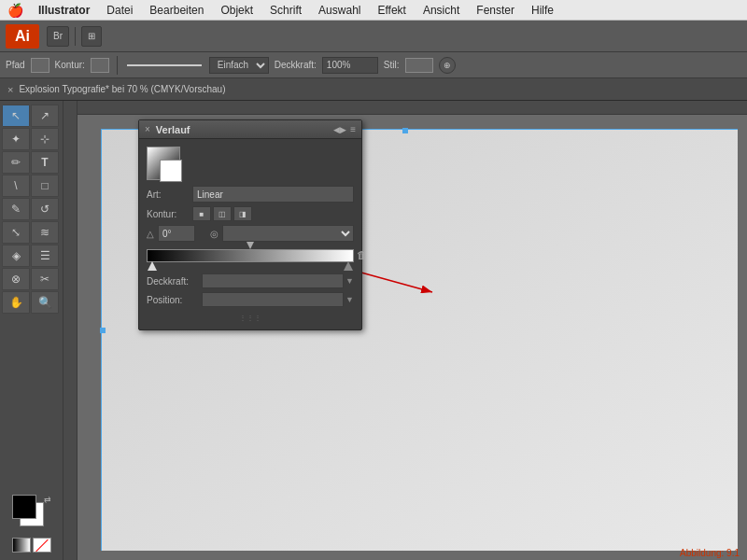 This screenshot has height=560, width=747. What do you see at coordinates (16, 162) in the screenshot?
I see `pen-tool-button: ✏` at bounding box center [16, 162].